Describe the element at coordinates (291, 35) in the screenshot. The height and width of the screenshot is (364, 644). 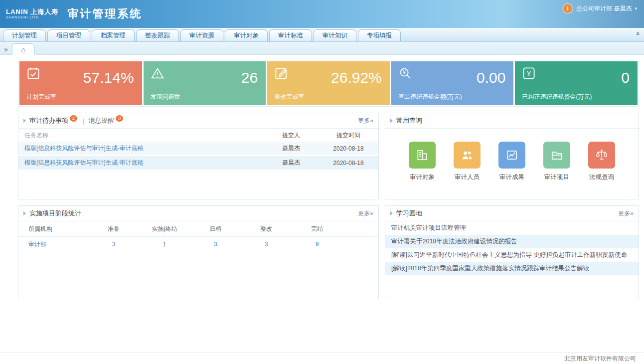
I see `tab-audit-standard: 审计标准` at that location.